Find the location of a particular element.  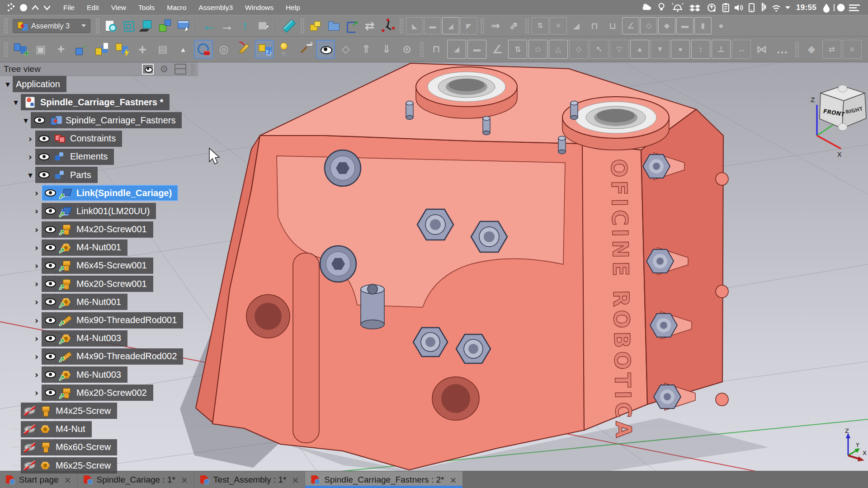

gear-icon: ⚙ is located at coordinates (164, 69).